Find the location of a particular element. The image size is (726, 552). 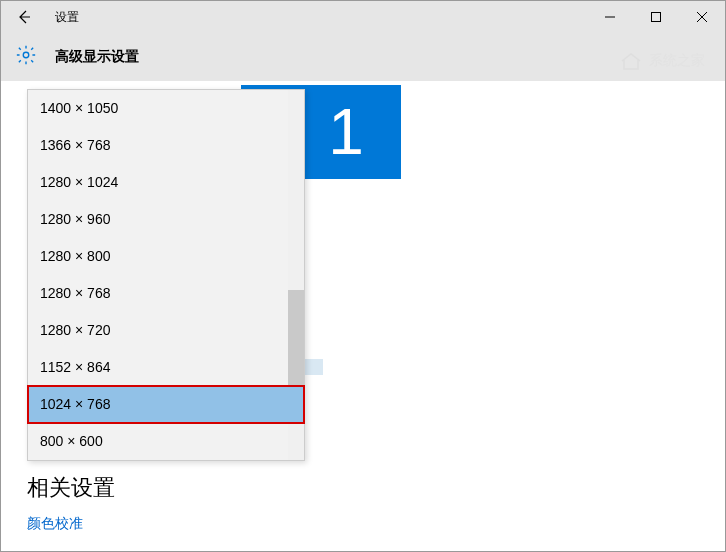

resolution-option: 1280 × 1024 is located at coordinates (166, 182).